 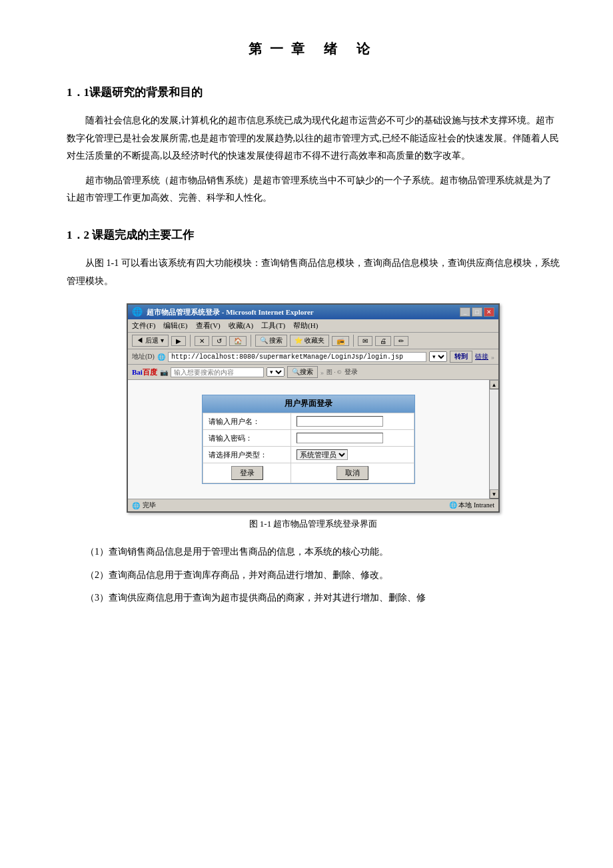 What do you see at coordinates (352, 473) in the screenshot?
I see `cancel-button: 取消` at bounding box center [352, 473].